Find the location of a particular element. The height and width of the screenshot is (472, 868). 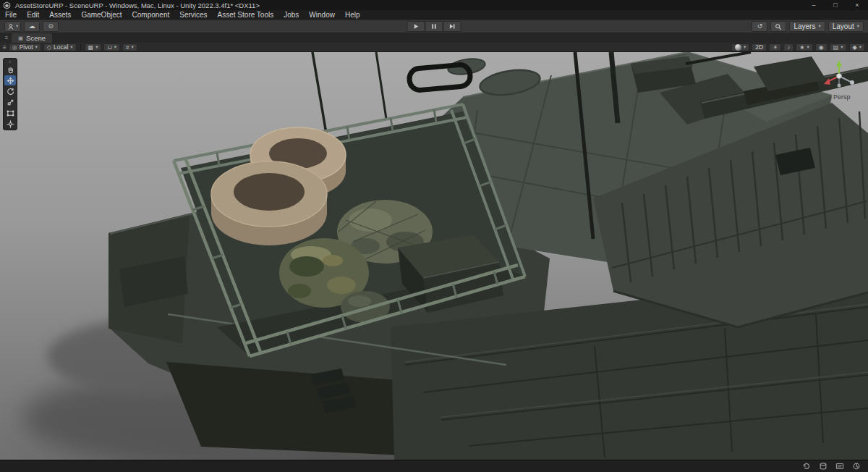

move-tool-button is located at coordinates (10, 80).